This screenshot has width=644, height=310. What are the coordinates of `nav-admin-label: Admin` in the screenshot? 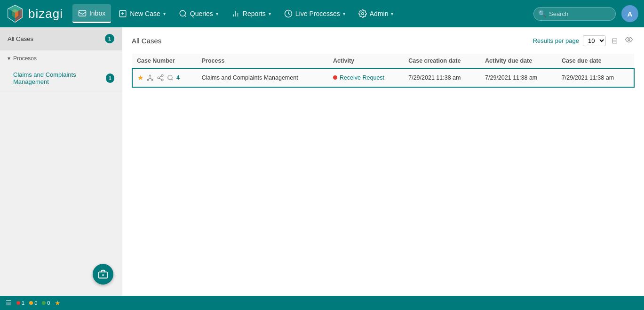 It's located at (379, 14).